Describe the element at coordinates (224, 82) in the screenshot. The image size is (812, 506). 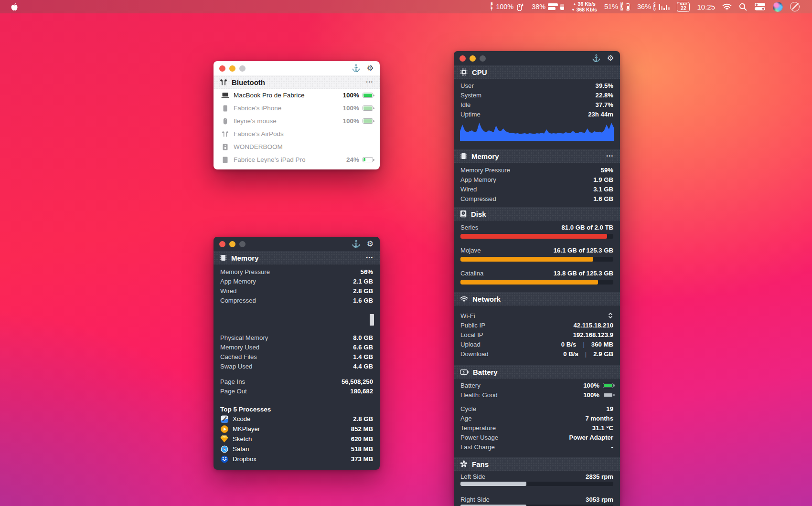
I see `airpods-icon` at that location.